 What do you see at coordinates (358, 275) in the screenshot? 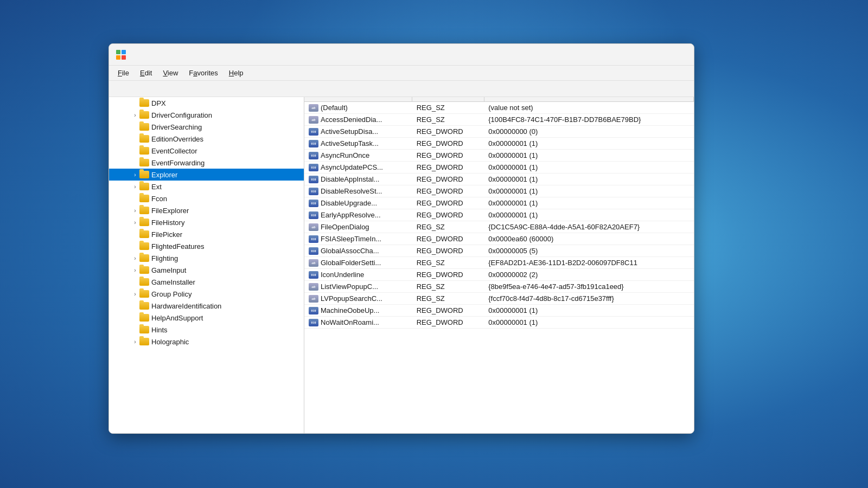
I see `value-name: 010 IconUnderline` at bounding box center [358, 275].